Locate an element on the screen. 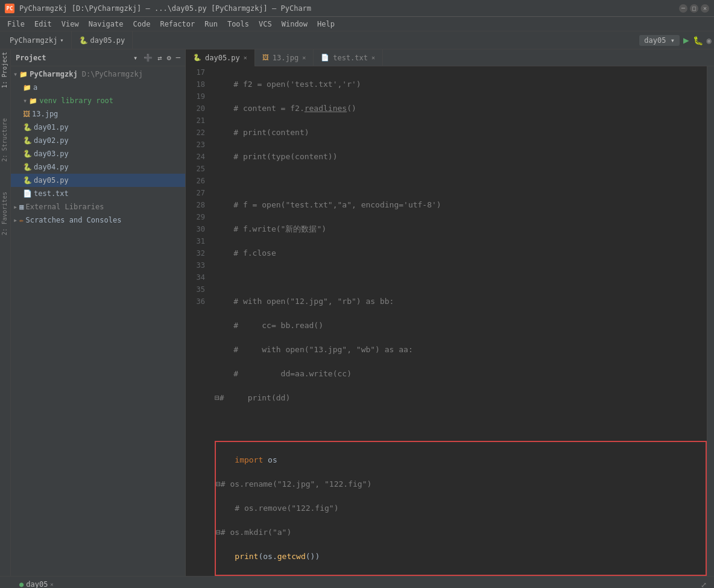 The height and width of the screenshot is (588, 714). tree-item-testtxt-label: test.txt is located at coordinates (51, 194).